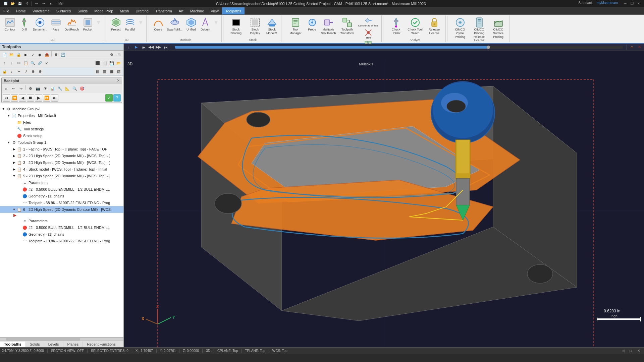  I want to click on t2-btn-8: ⬛, so click(98, 63).